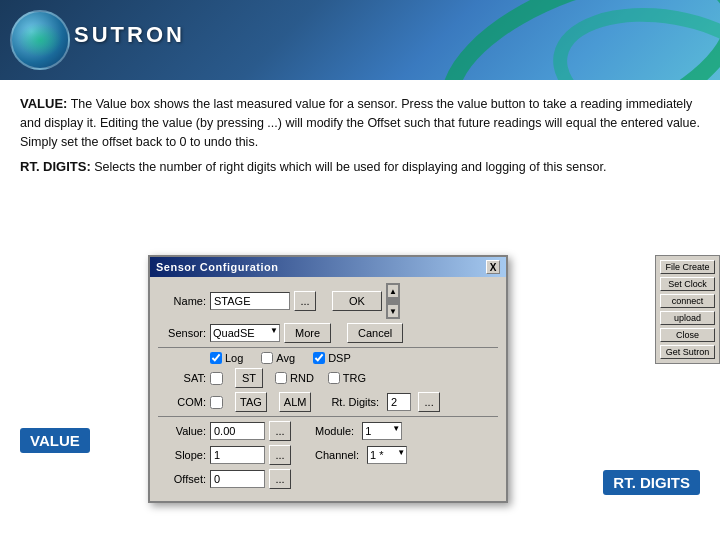 The height and width of the screenshot is (540, 720). Describe the element at coordinates (688, 335) in the screenshot. I see `close-button: Close` at that location.